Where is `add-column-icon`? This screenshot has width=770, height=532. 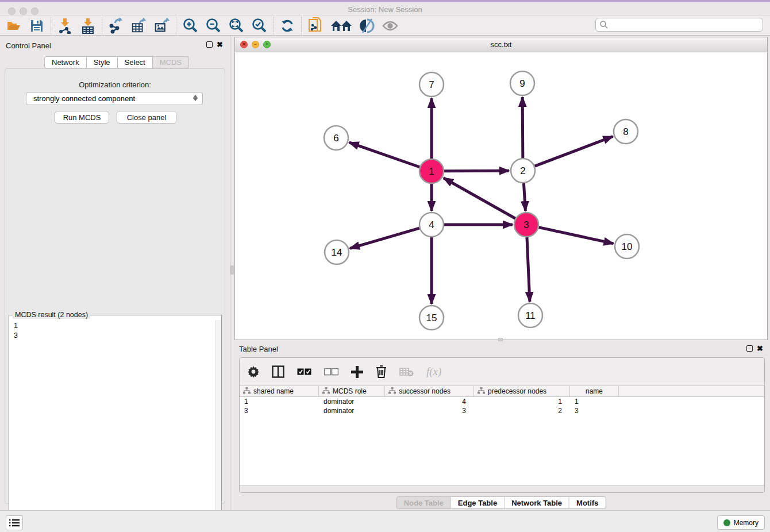 add-column-icon is located at coordinates (357, 372).